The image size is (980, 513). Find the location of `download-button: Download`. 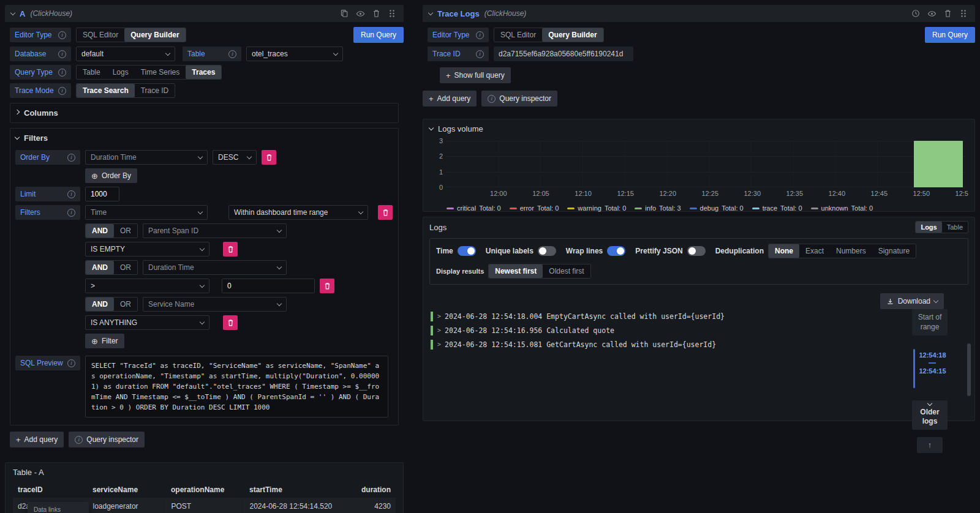

download-button: Download is located at coordinates (912, 301).